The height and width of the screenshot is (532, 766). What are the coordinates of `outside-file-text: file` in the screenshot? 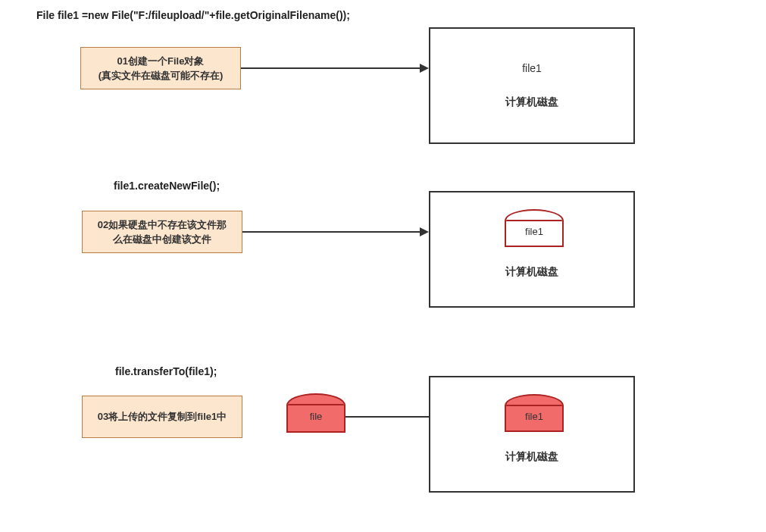 It's located at (317, 417).